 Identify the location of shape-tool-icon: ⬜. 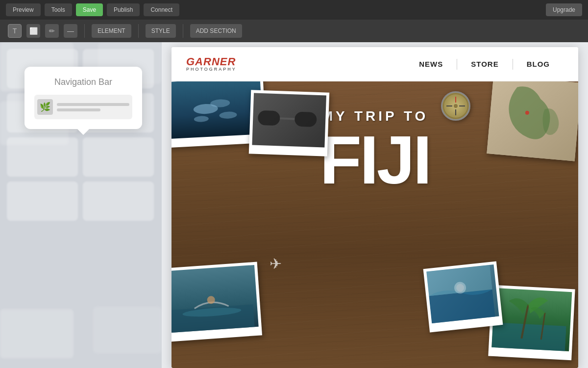
(33, 31).